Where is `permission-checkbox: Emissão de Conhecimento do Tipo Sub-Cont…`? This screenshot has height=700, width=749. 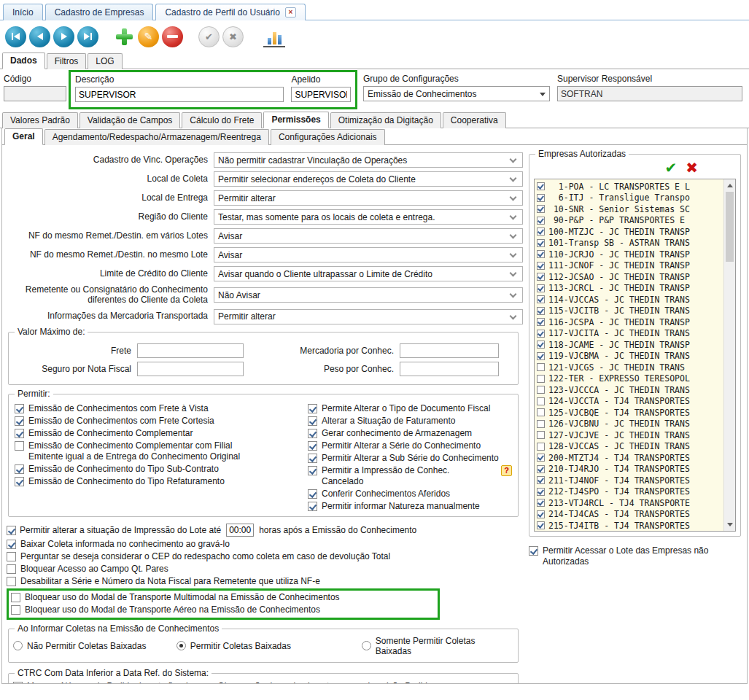
permission-checkbox: Emissão de Conhecimento do Tipo Sub-Cont… is located at coordinates (161, 470).